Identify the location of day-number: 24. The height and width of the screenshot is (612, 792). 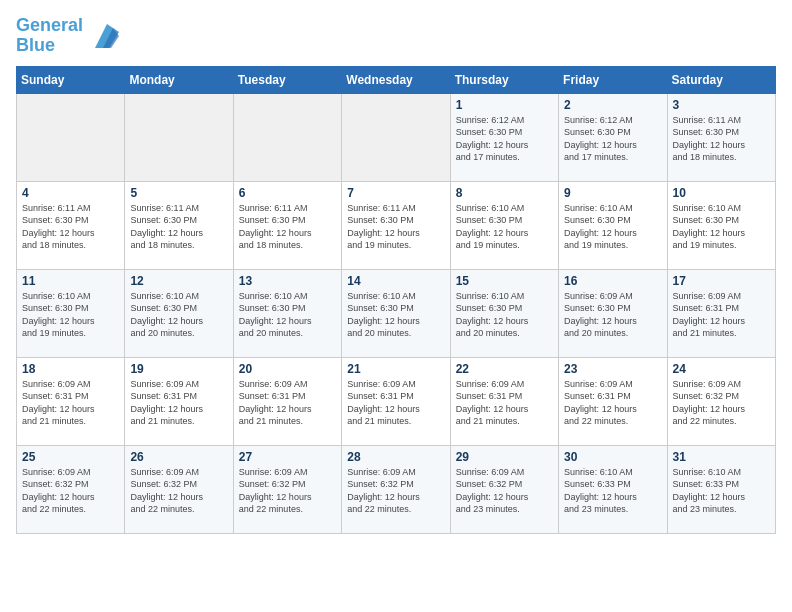
(722, 369).